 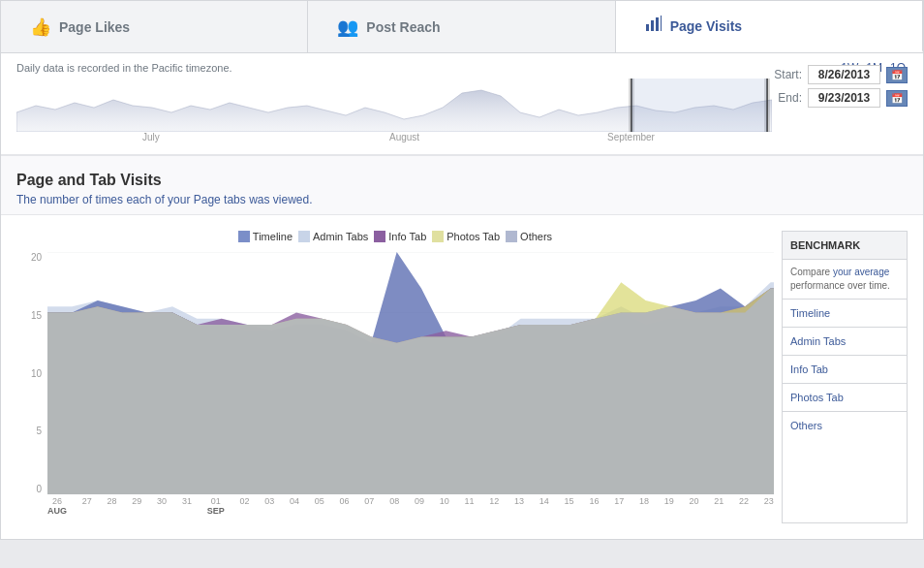 I want to click on start-label: Start:, so click(x=785, y=75).